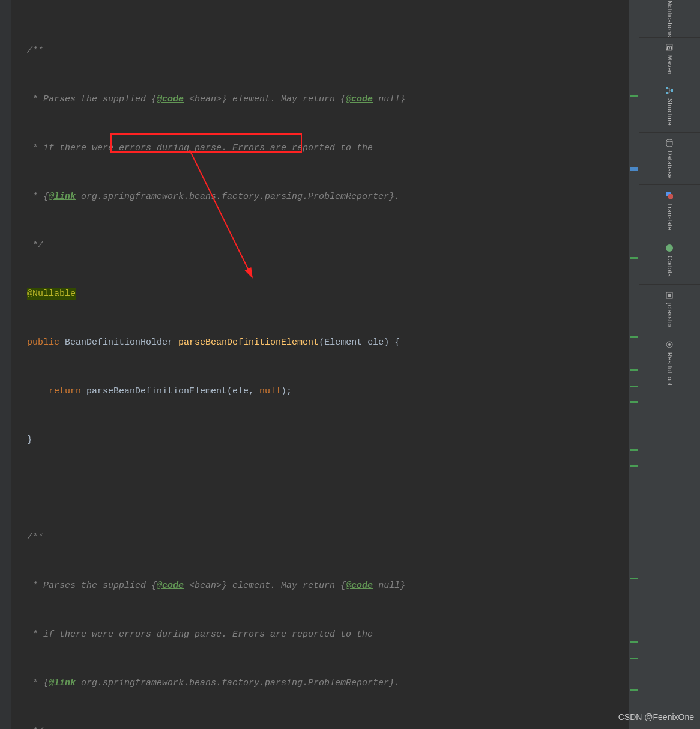 The image size is (700, 729). Describe the element at coordinates (669, 195) in the screenshot. I see `translate-icon` at that location.